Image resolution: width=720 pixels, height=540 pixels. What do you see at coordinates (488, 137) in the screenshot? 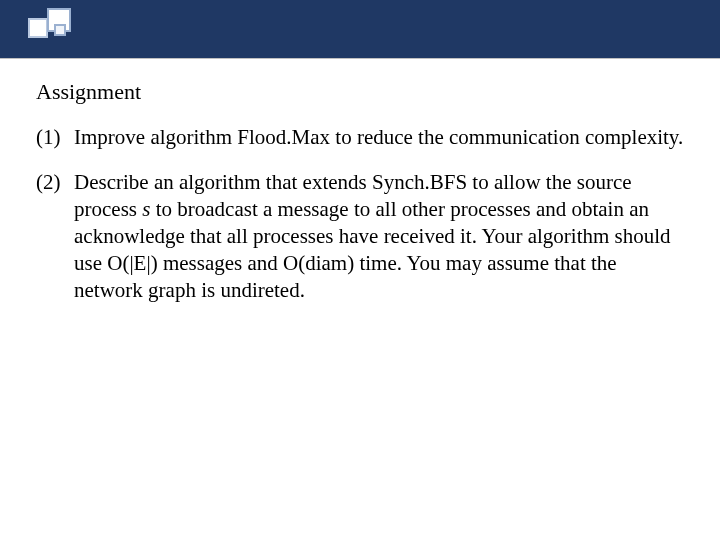
I see `text-part: Max to reduce the communication complexi…` at bounding box center [488, 137].